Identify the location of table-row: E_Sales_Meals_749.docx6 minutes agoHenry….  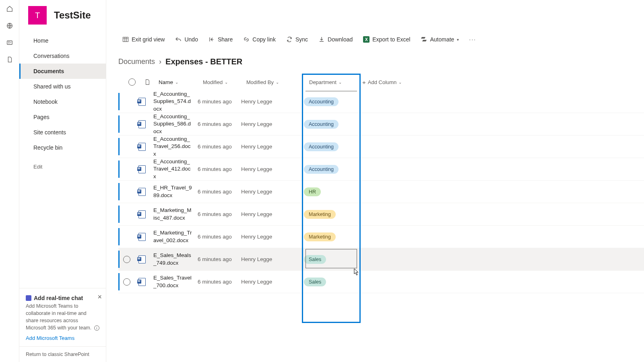
(381, 259).